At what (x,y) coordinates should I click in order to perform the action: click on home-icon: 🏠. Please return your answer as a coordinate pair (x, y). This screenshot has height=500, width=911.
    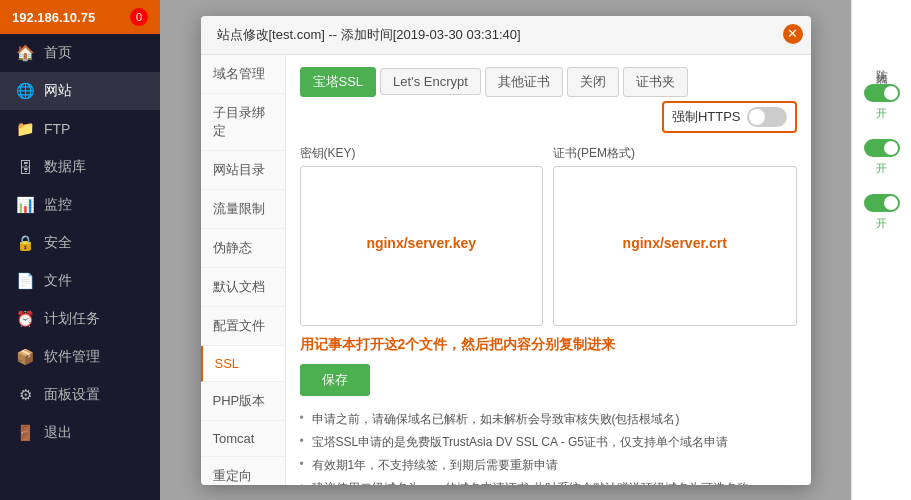
    Looking at the image, I should click on (25, 53).